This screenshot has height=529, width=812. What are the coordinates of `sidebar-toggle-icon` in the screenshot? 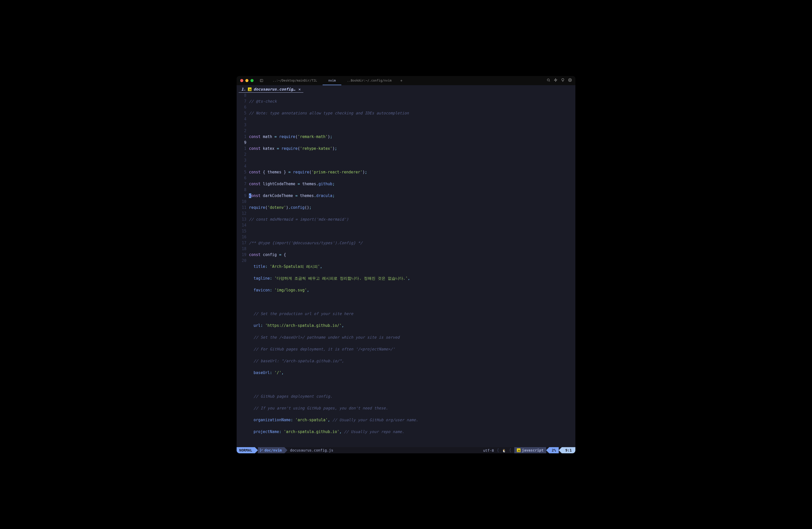 It's located at (261, 80).